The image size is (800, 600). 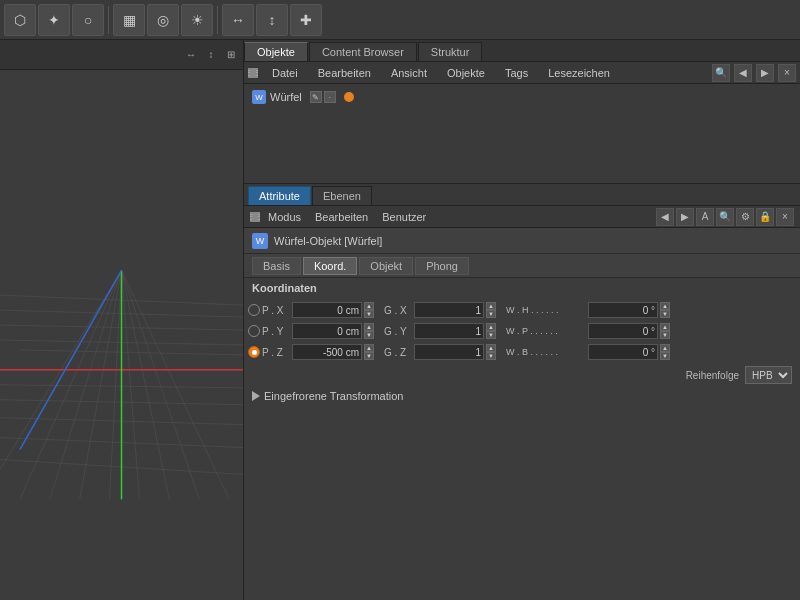 What do you see at coordinates (327, 352) in the screenshot?
I see `input-pz` at bounding box center [327, 352].